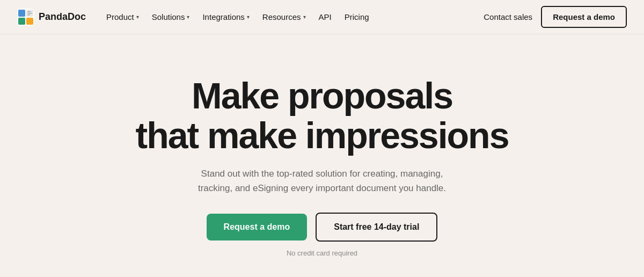  Describe the element at coordinates (357, 17) in the screenshot. I see `nav-label-pricing: Pricing` at that location.